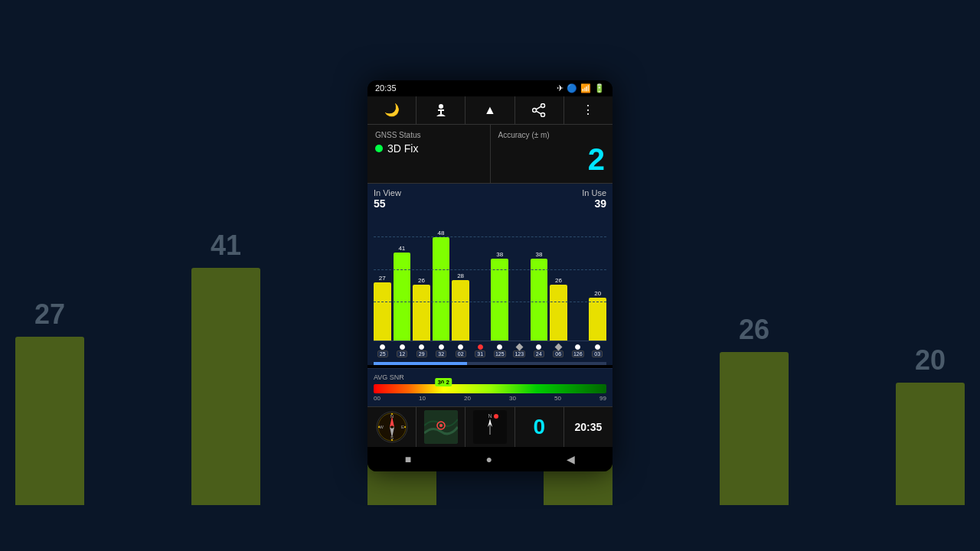 The height and width of the screenshot is (551, 980). I want to click on bg-bar-group: 26, so click(754, 409).